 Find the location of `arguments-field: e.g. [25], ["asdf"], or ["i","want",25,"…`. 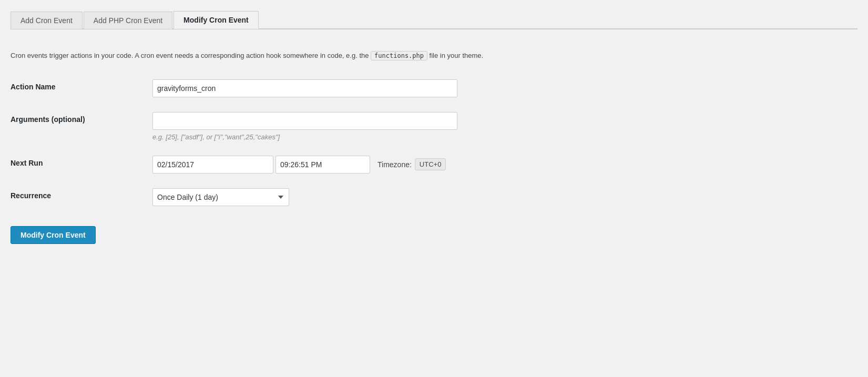

arguments-field: e.g. [25], ["asdf"], or ["i","want",25,"… is located at coordinates (505, 126).